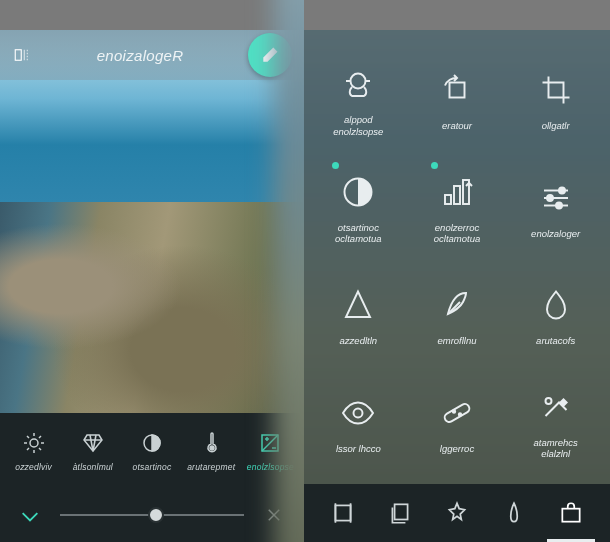  Describe the element at coordinates (343, 513) in the screenshot. I see `nav-frames-icon` at that location.